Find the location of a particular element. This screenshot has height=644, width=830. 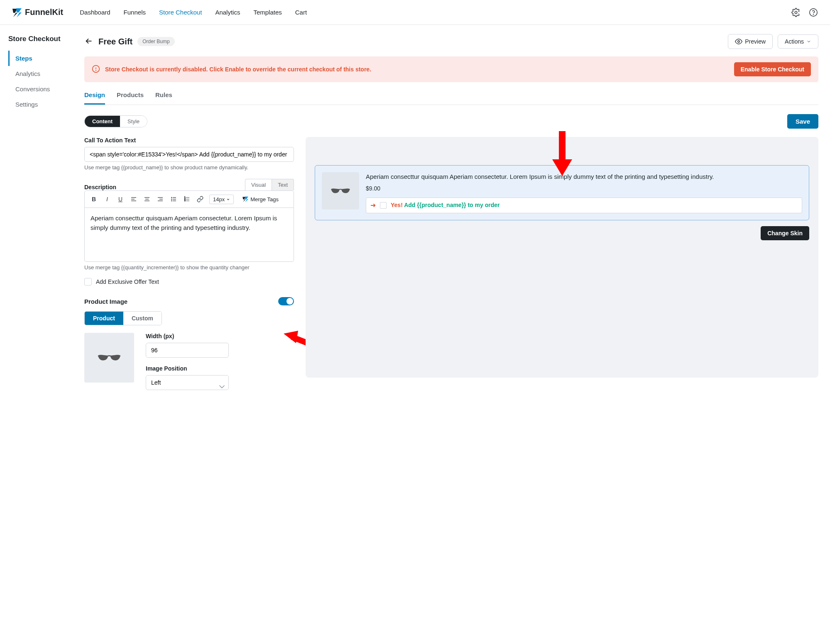

position-label: Image Position is located at coordinates (220, 368).